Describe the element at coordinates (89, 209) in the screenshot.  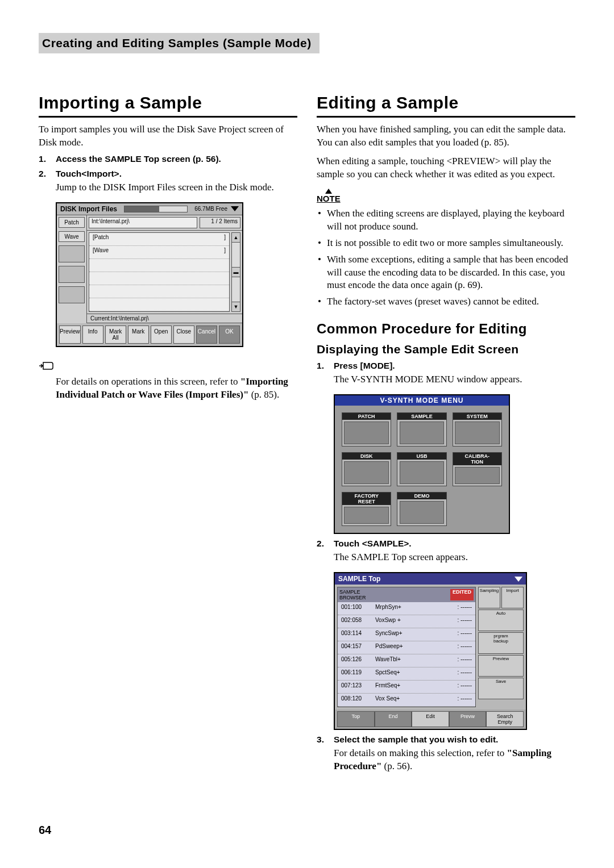
I see `disk-title: DISK Import Files` at that location.